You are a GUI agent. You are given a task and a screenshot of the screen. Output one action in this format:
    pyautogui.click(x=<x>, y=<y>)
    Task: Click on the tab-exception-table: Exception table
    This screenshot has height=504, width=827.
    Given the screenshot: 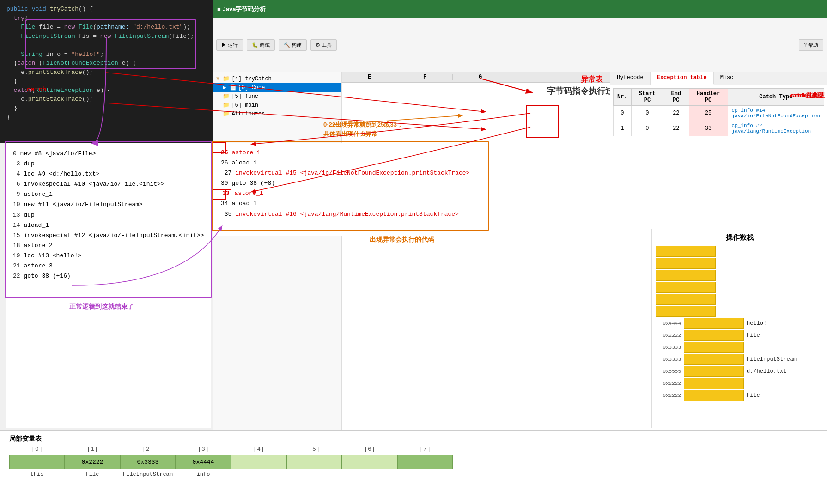 What is the action you would take?
    pyautogui.click(x=682, y=78)
    